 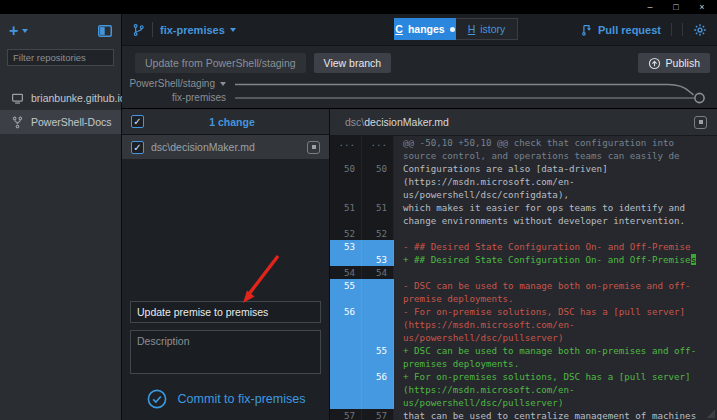 What do you see at coordinates (587, 30) in the screenshot?
I see `pull-request-icon` at bounding box center [587, 30].